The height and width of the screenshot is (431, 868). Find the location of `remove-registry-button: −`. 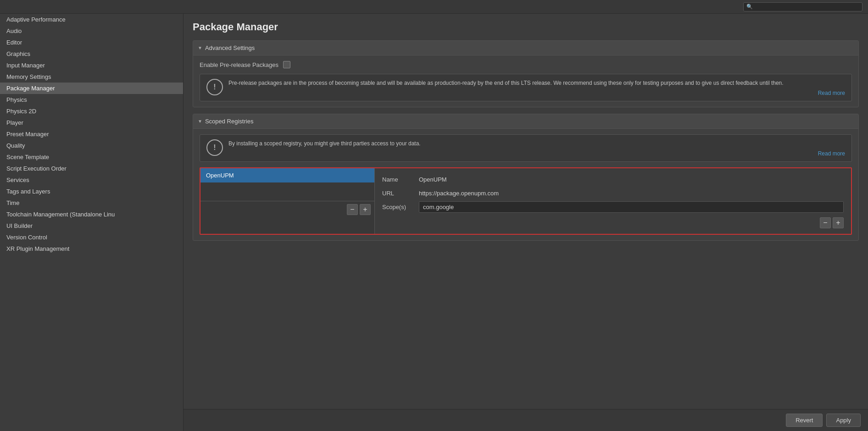

remove-registry-button: − is located at coordinates (352, 210).